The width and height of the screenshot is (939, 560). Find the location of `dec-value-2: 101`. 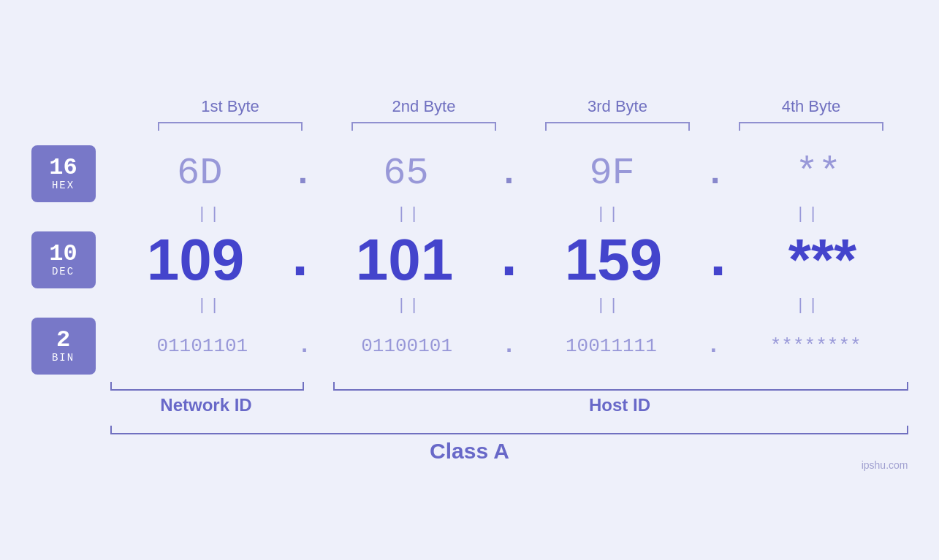

dec-value-2: 101 is located at coordinates (405, 260).